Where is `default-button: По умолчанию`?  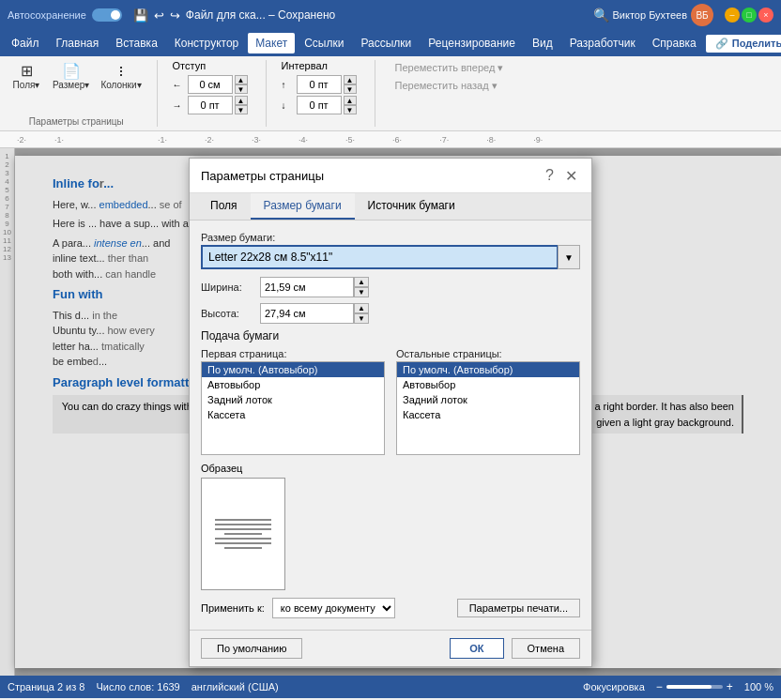 default-button: По умолчанию is located at coordinates (252, 648).